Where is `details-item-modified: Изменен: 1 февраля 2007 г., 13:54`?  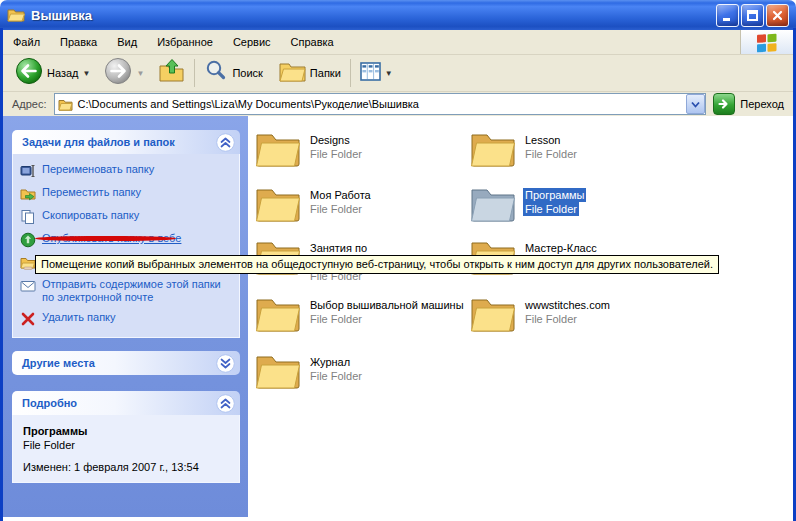
details-item-modified: Изменен: 1 февраля 2007 г., 13:54 is located at coordinates (126, 467).